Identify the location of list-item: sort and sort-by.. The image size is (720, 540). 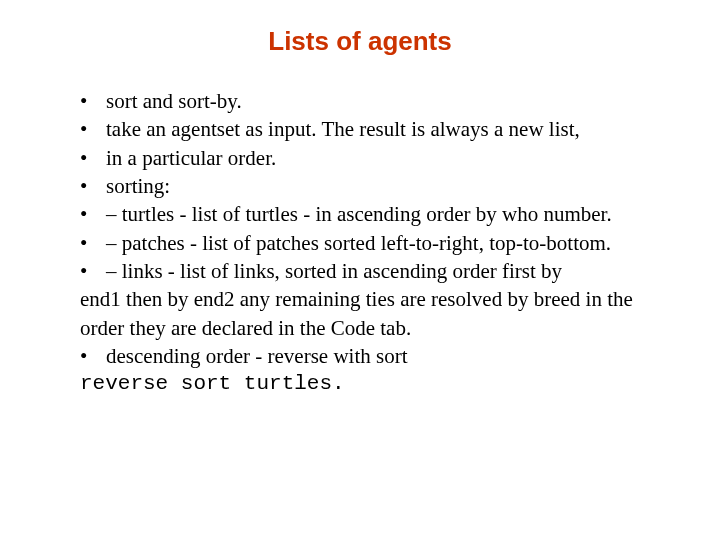
(370, 101).